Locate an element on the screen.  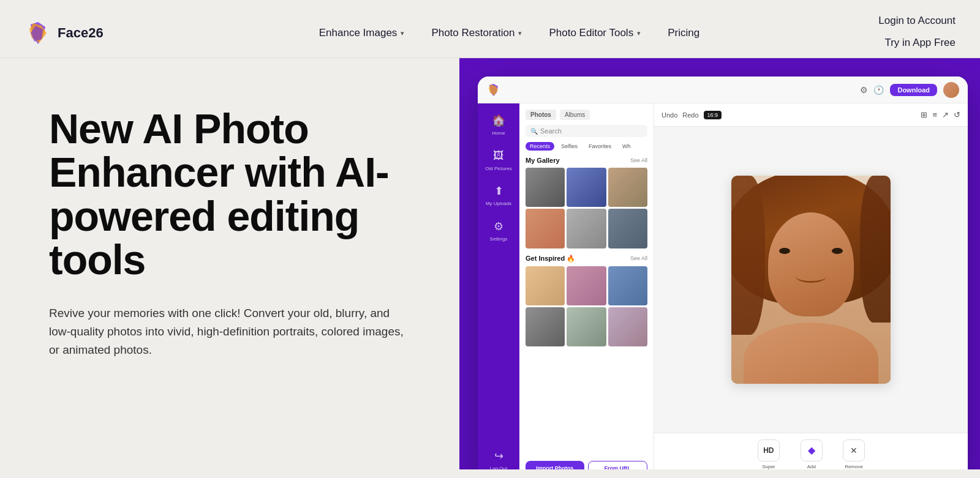
inspired-header: Get Inspired 🔥 See All is located at coordinates (587, 258).